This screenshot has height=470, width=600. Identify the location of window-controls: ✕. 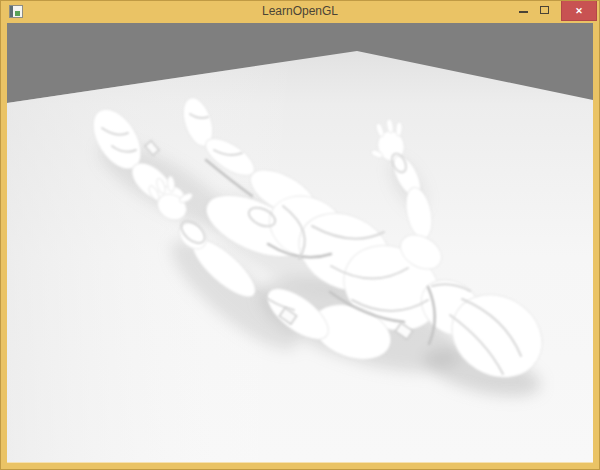
(555, 12).